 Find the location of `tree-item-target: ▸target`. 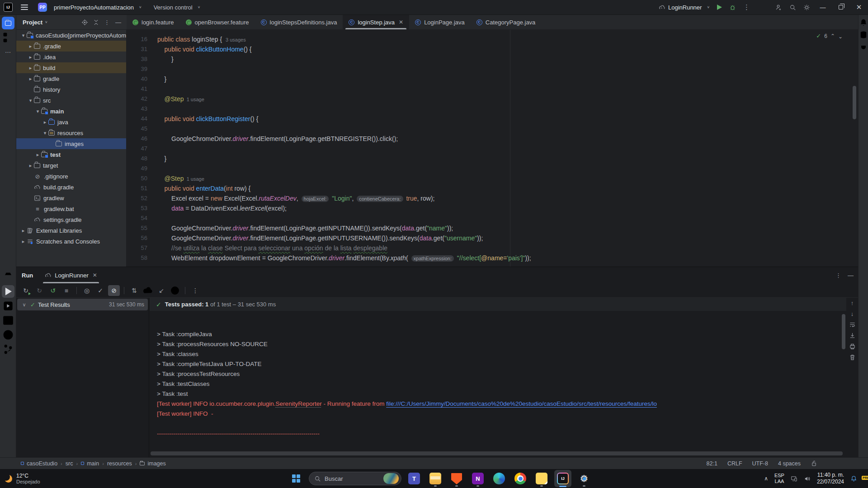

tree-item-target: ▸target is located at coordinates (71, 165).